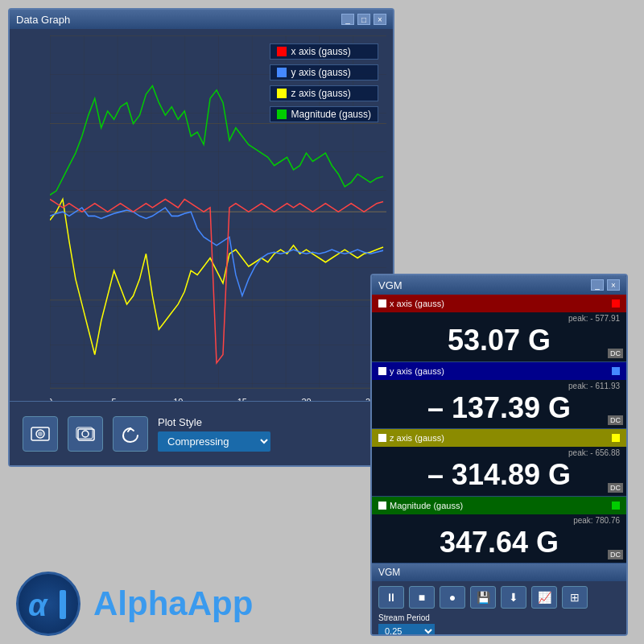 This screenshot has height=644, width=644. Describe the element at coordinates (321, 93) in the screenshot. I see `legend-z-label: z axis (gauss)` at that location.